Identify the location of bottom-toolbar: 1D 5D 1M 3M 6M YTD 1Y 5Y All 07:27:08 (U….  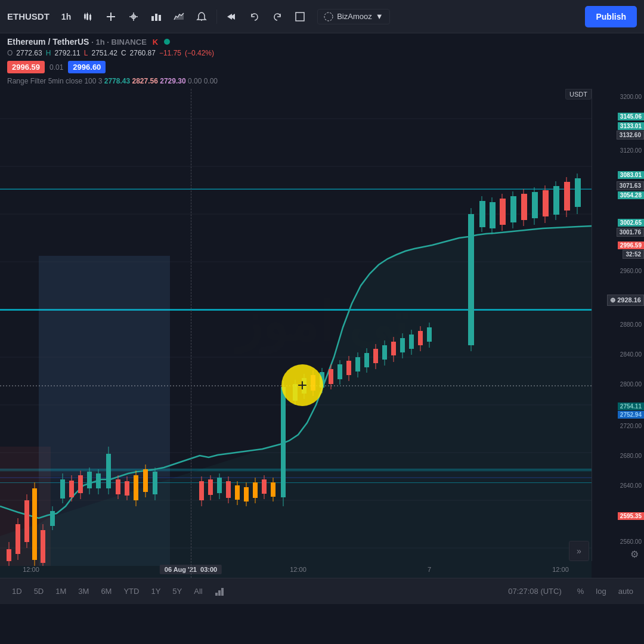
(322, 591).